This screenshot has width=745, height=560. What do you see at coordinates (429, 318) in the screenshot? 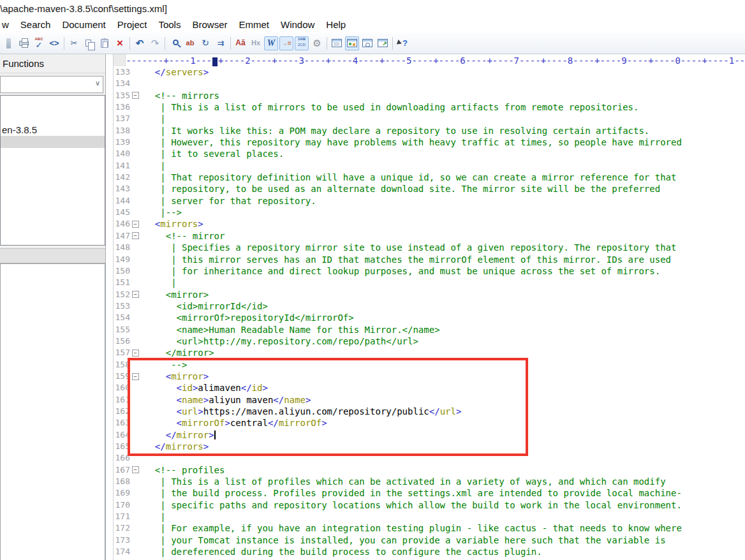
I see `code-line-154: 154 <mirrorOf>repositoryId</mirrorOf>` at bounding box center [429, 318].